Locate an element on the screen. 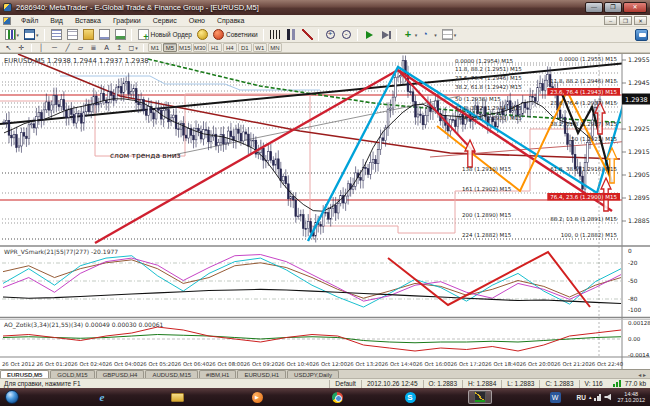 Image resolution: width=650 pixels, height=406 pixels. chart-tab-audusdm15: AUDUSD,M15 is located at coordinates (172, 374).